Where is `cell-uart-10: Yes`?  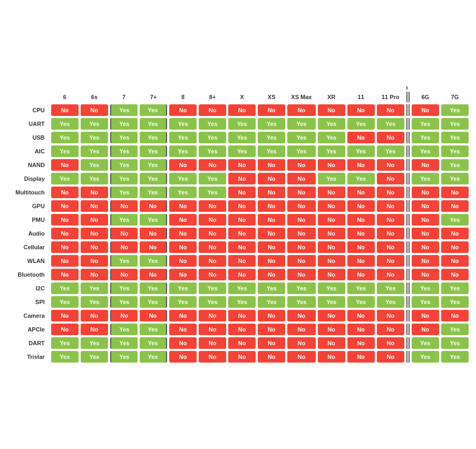 cell-uart-10: Yes is located at coordinates (361, 124).